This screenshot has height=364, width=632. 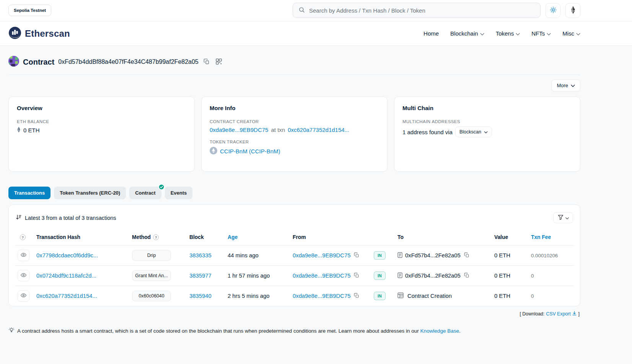 I want to click on eth-balance-value: 0 ETH, so click(x=31, y=130).